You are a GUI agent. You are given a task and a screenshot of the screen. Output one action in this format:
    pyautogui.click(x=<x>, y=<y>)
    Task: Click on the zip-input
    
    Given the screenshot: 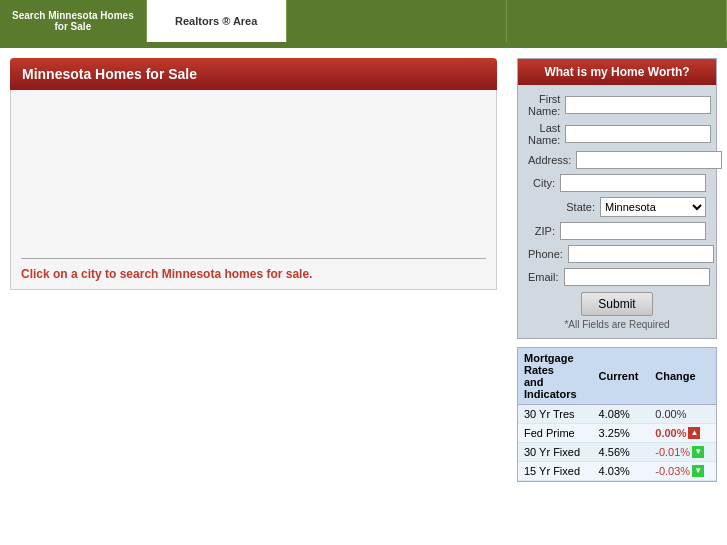 What is the action you would take?
    pyautogui.click(x=633, y=231)
    